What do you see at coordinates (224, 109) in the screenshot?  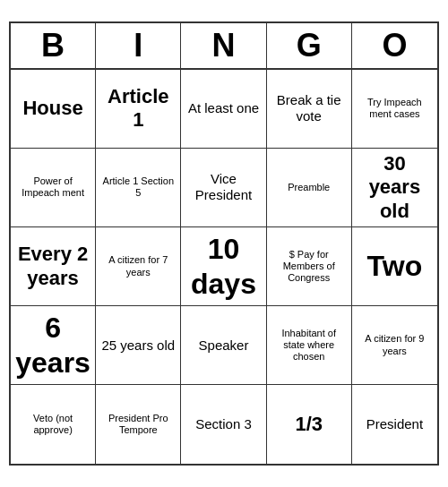 I see `bingo-cell-2: At least one` at bounding box center [224, 109].